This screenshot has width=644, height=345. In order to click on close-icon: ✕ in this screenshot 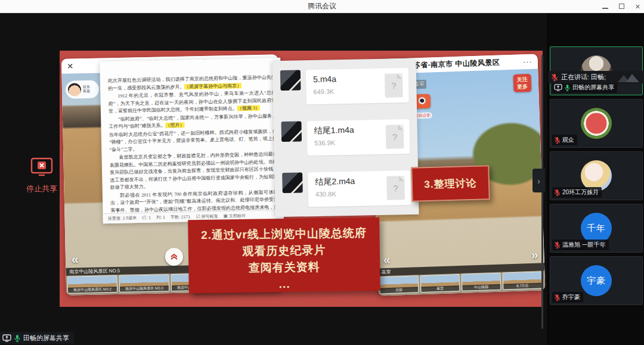, I will do `click(70, 66)`.